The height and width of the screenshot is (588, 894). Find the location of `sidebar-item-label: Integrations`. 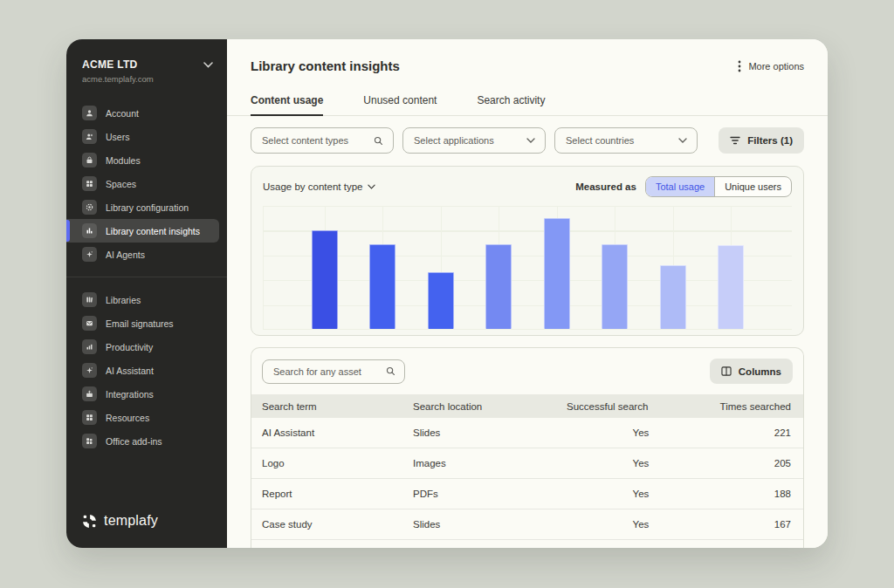

sidebar-item-label: Integrations is located at coordinates (129, 394).